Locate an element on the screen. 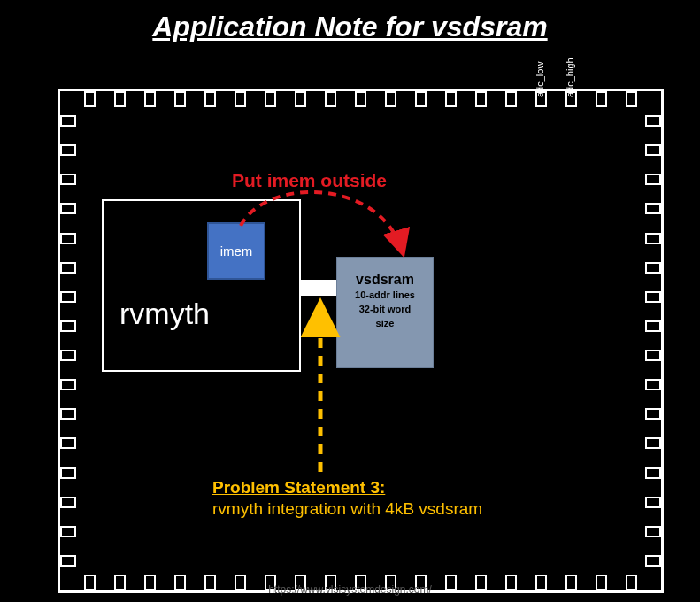 This screenshot has height=602, width=700. footer-url: https://www.vlsisystemdesign.com/ is located at coordinates (350, 590).